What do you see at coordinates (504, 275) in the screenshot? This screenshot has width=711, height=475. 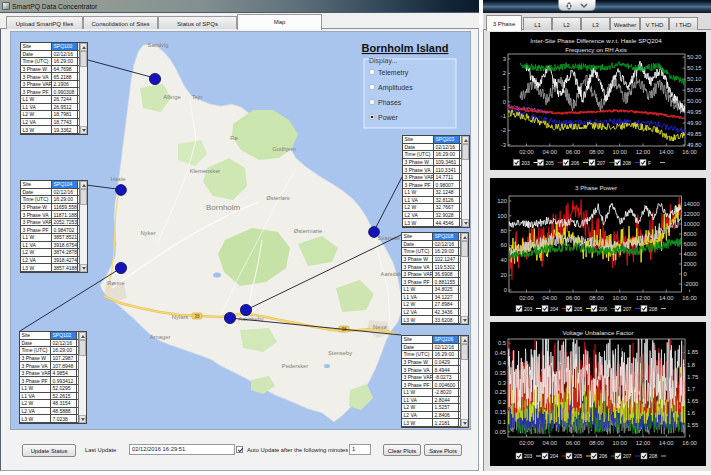 I see `svg-text: 20` at bounding box center [504, 275].